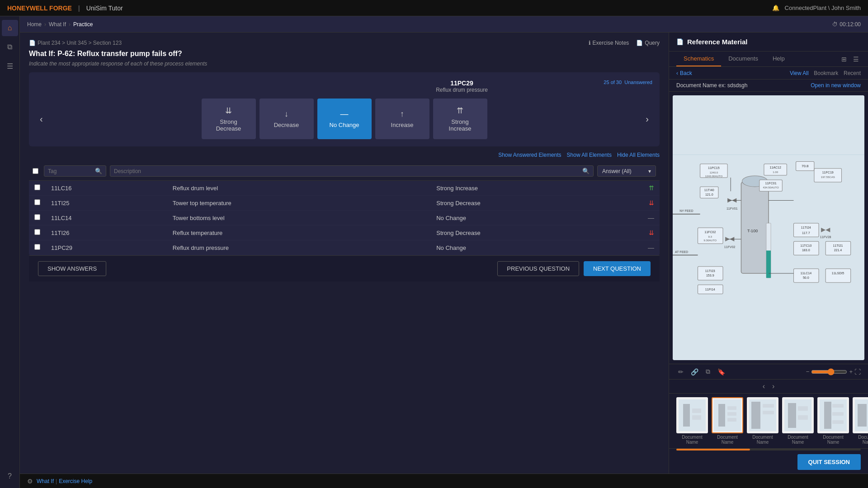 Image resolution: width=868 pixels, height=488 pixels. I want to click on svg-text: 434.50AUTO, so click(770, 188).